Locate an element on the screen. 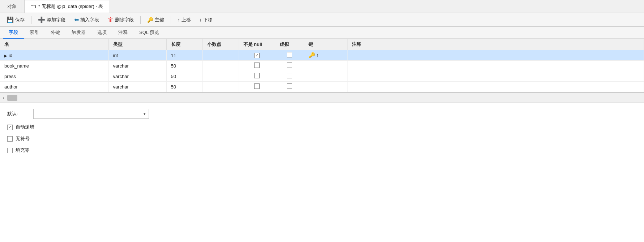 Image resolution: width=644 pixels, height=242 pixels. scroll-left-btn: ‹ is located at coordinates (4, 98).